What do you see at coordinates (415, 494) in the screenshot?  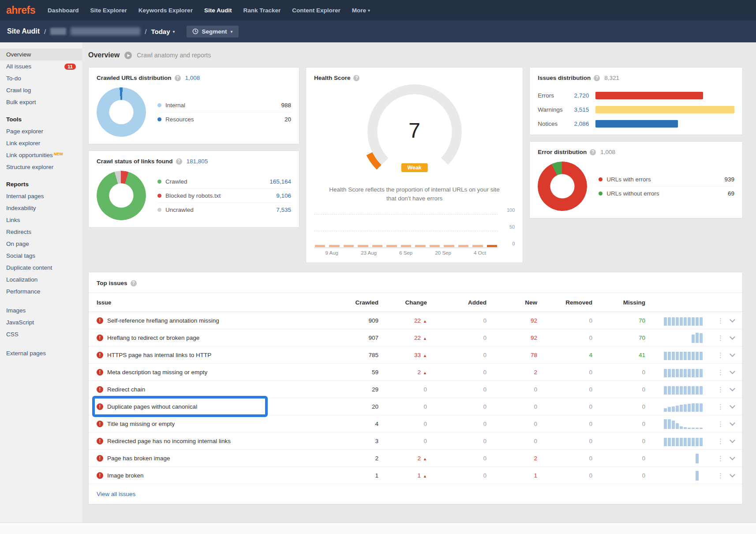 I see `view-all-issues-link: View all issues` at bounding box center [415, 494].